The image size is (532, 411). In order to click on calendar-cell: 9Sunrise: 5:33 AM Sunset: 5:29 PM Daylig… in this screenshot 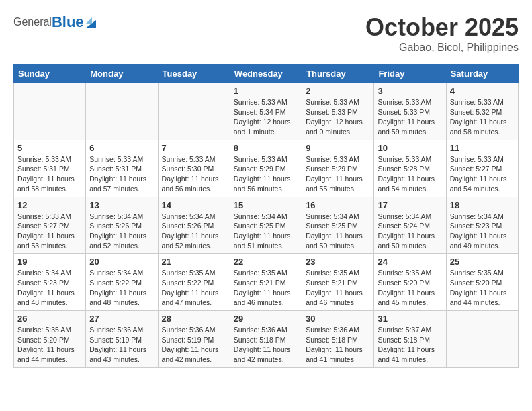, I will do `click(339, 168)`.